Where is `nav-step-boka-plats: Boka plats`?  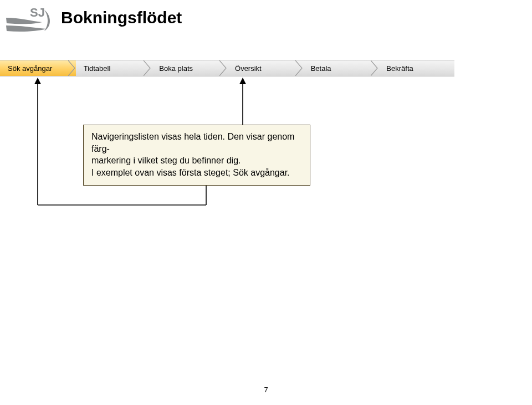 nav-step-boka-plats: Boka plats is located at coordinates (190, 68).